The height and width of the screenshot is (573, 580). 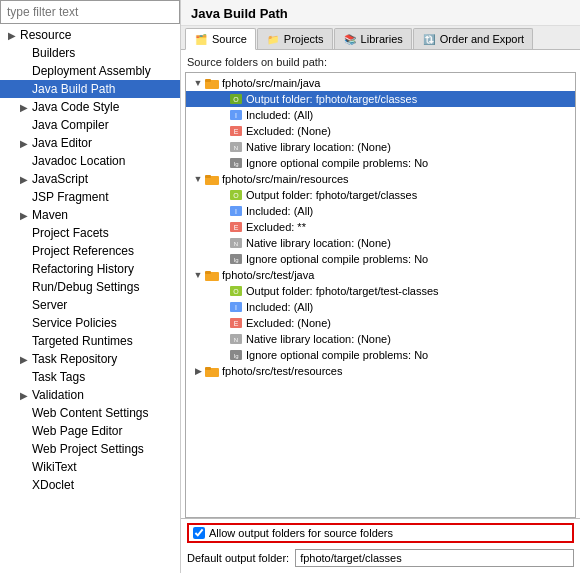 I want to click on tab-icon: 🗂️, so click(x=201, y=39).